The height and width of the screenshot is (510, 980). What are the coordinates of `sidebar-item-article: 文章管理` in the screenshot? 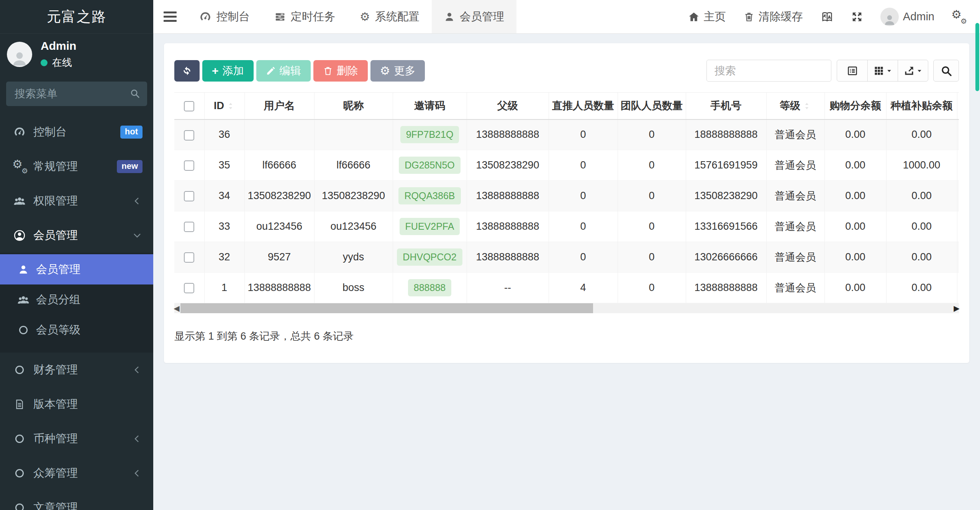 It's located at (77, 500).